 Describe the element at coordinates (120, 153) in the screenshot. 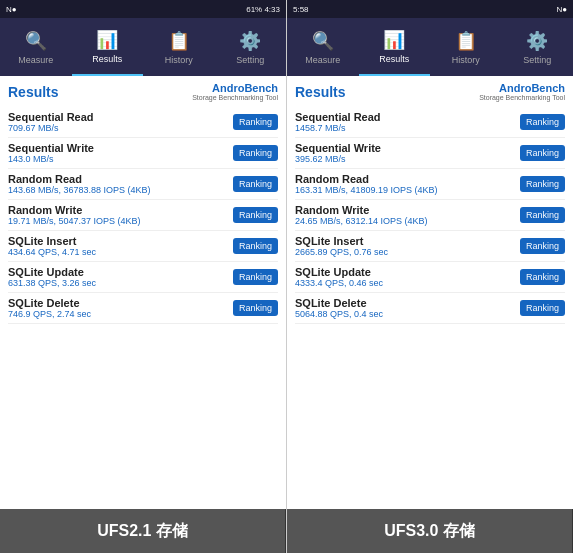

I see `bench-info: Sequential Write 143.0 MB/s` at that location.